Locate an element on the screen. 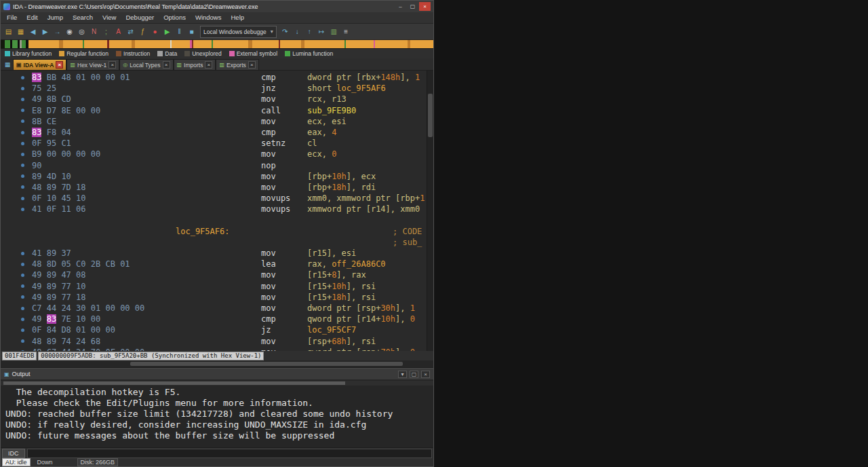 This screenshot has width=868, height=467. menu-jump: Jump is located at coordinates (56, 18).